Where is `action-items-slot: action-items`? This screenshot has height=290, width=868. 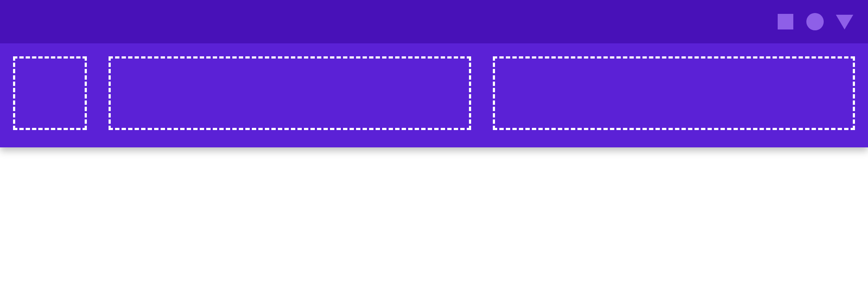
action-items-slot: action-items is located at coordinates (674, 93).